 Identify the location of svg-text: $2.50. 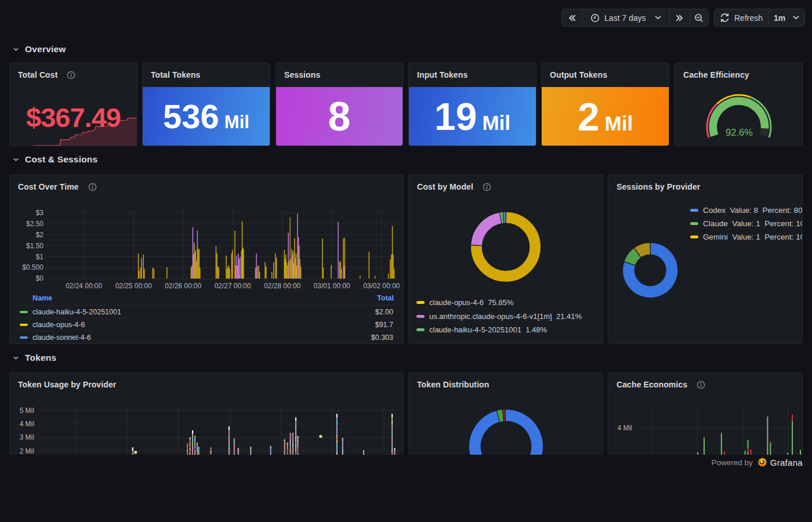
(35, 224).